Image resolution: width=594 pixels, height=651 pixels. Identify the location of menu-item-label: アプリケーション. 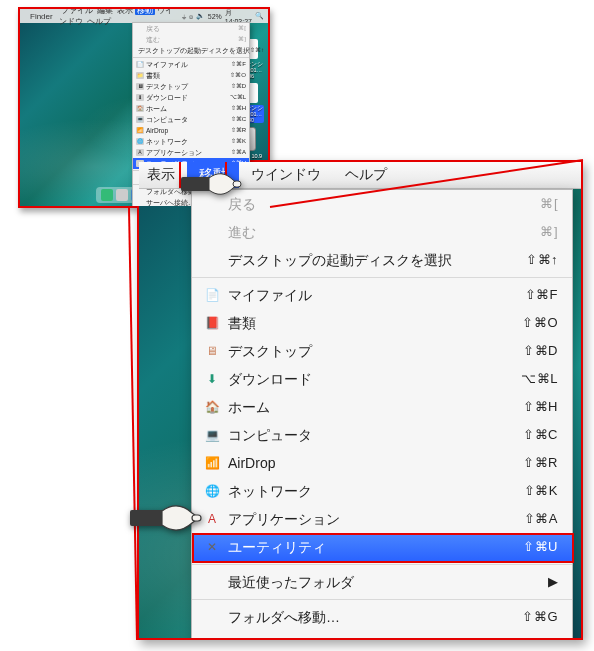
(376, 519).